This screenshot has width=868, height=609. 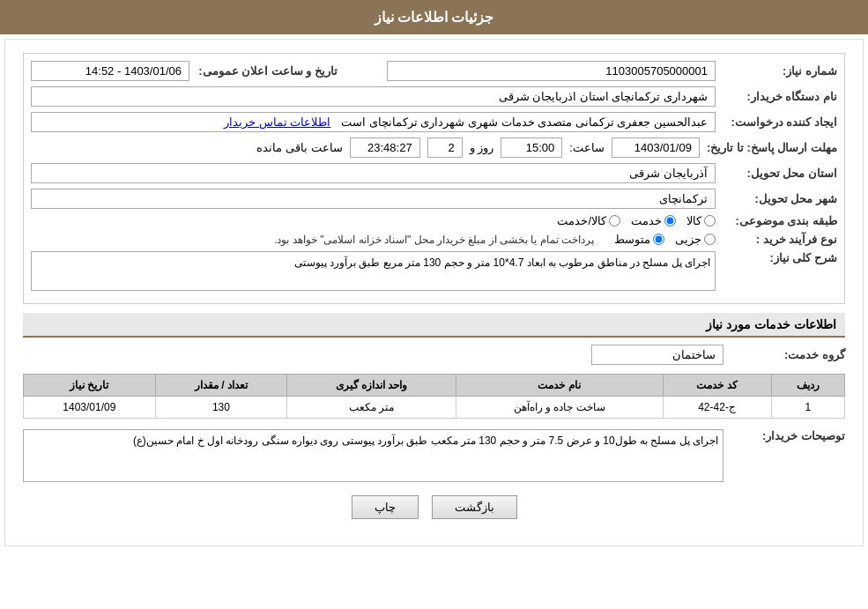 I want to click on row-deadline: مهلت ارسال پاسخ: تا تاریخ: 1403/01/09 سا…, so click(x=434, y=148).